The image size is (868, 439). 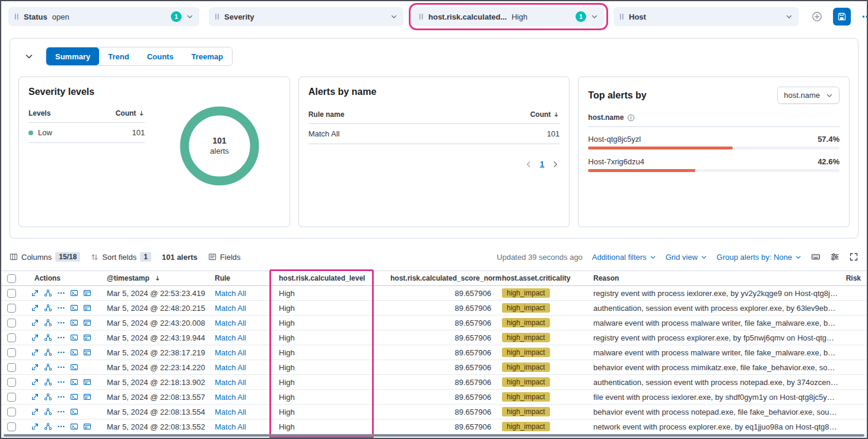 I want to click on host-name: Host-7xrig6dzu4, so click(x=616, y=161).